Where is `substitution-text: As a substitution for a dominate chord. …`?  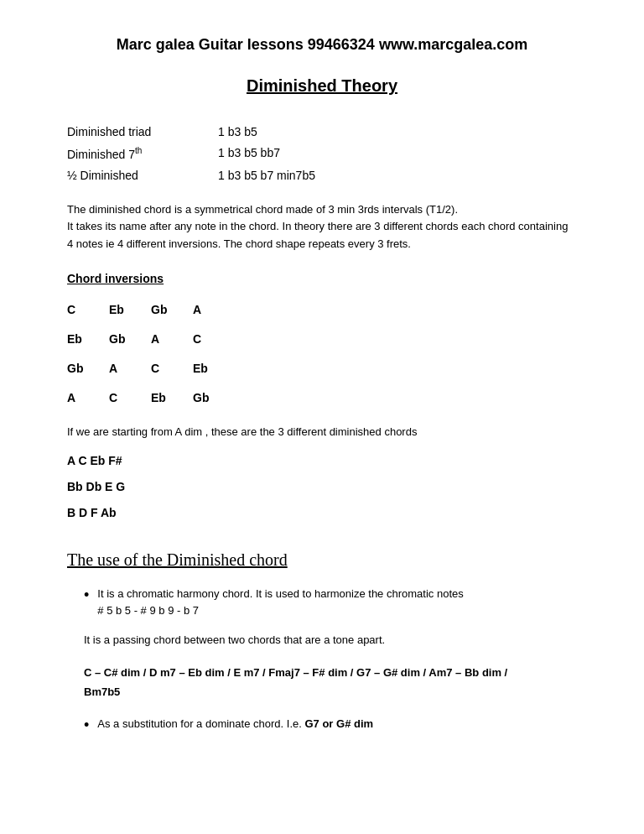 substitution-text: As a substitution for a dominate chord. … is located at coordinates (235, 725).